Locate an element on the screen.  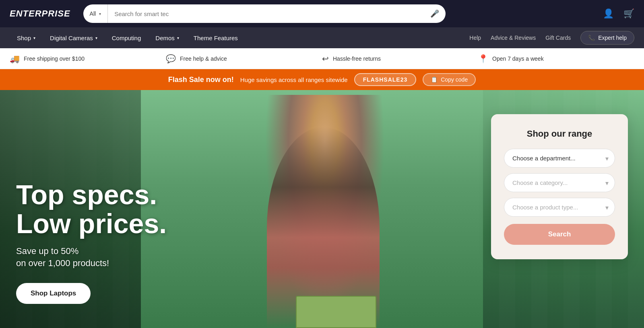
nav-item-demos: Demos ▾ is located at coordinates (167, 38).